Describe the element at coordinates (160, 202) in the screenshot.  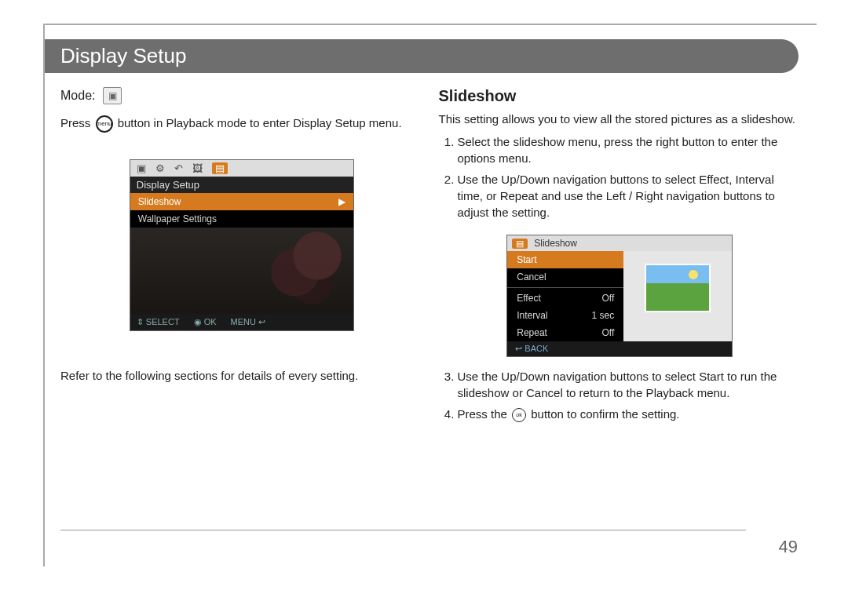
I see `lcd-row-label: Slideshow` at that location.